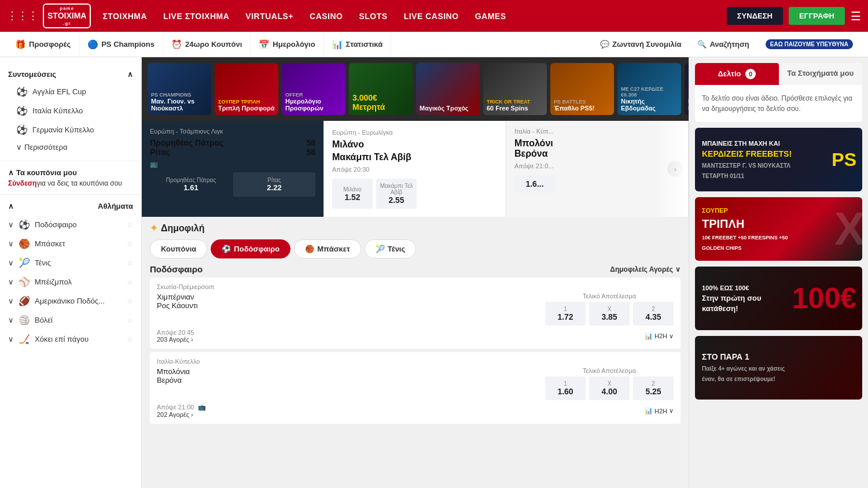 This screenshot has width=868, height=488. I want to click on sidebar-item-tennis: ∨ 🎾 Τένις ☆, so click(71, 263).